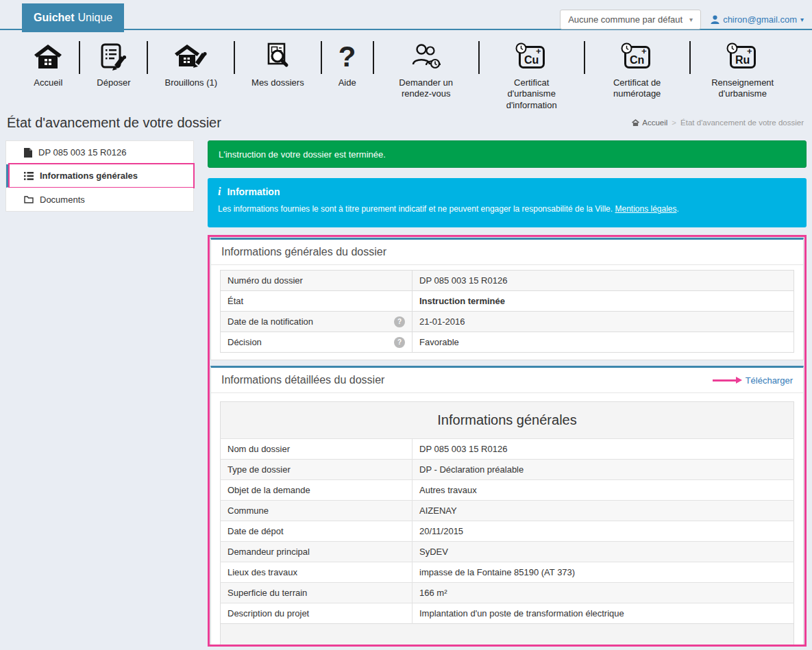 This screenshot has width=812, height=650. What do you see at coordinates (100, 176) in the screenshot?
I see `sidebar-item-informations-generales: Informations générales` at bounding box center [100, 176].